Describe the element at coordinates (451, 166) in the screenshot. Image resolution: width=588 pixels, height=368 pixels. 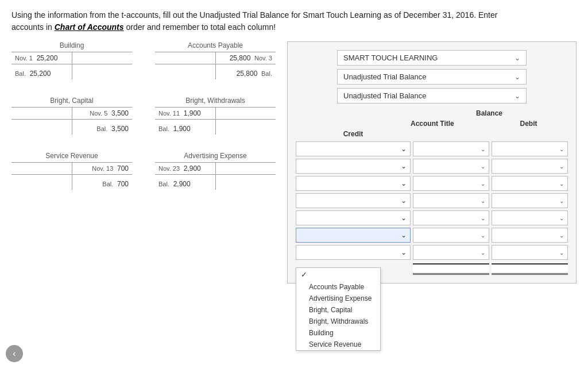
I see `debit-select-2: ⌄` at that location.